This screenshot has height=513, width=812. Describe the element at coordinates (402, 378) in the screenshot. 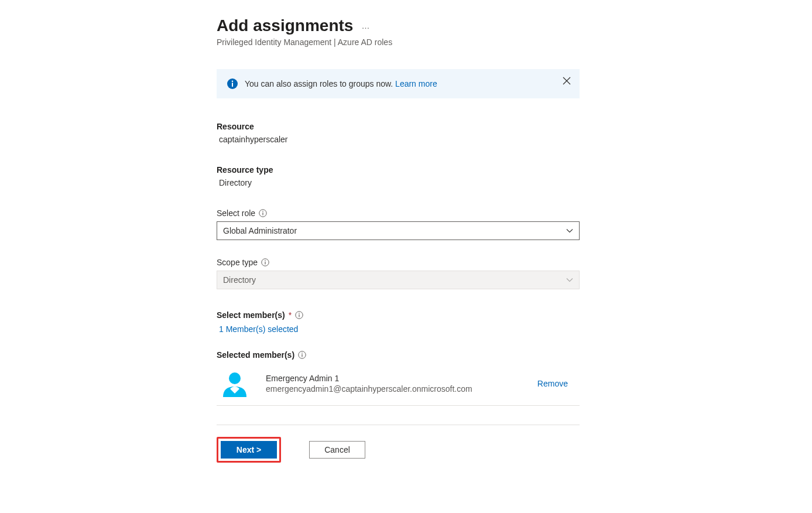

I see `member-name: Emergency Admin 1` at that location.